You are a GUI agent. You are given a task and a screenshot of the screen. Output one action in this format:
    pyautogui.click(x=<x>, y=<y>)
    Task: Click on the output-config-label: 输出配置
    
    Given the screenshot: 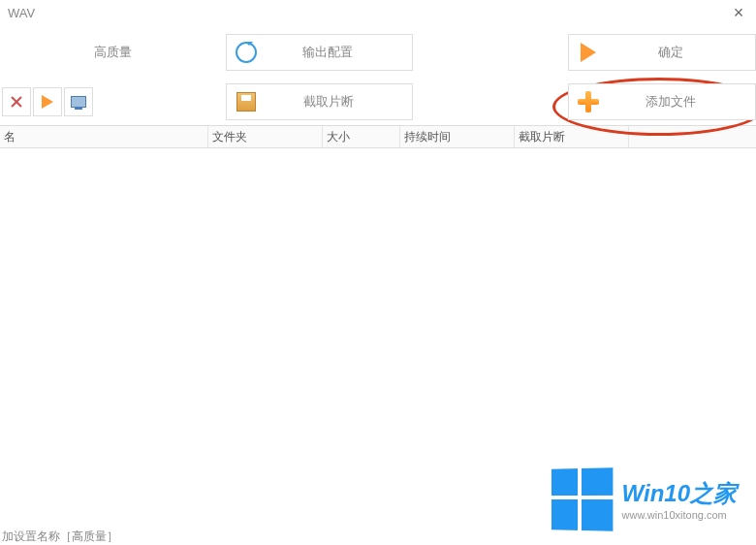 What is the action you would take?
    pyautogui.click(x=338, y=52)
    